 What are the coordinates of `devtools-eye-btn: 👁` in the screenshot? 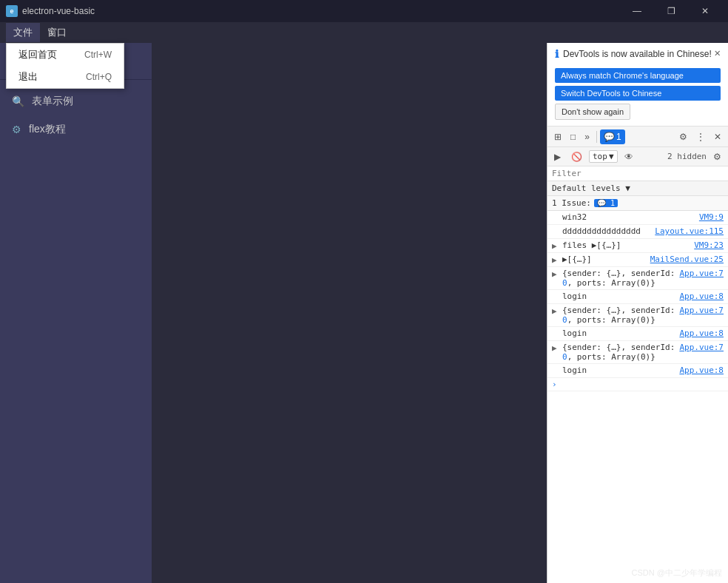 It's located at (629, 157).